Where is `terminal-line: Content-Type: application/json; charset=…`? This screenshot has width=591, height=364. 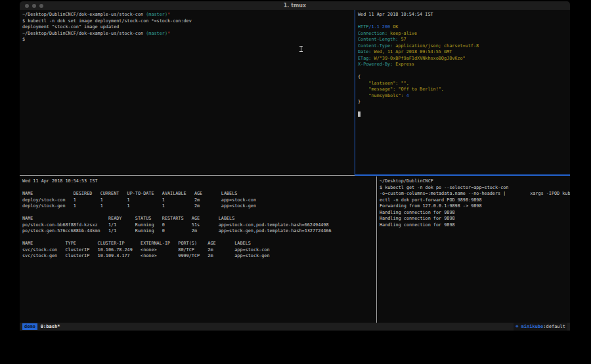
terminal-line: Content-Type: application/json; charset=… is located at coordinates (464, 47).